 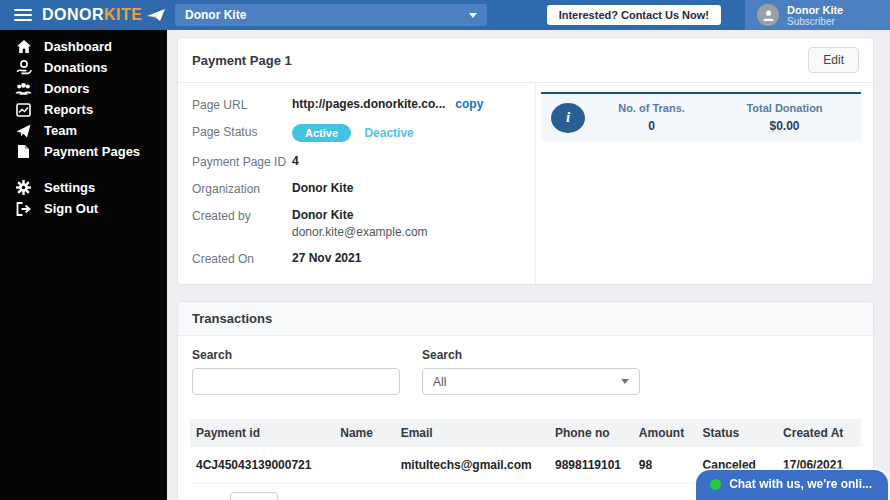 What do you see at coordinates (254, 496) in the screenshot?
I see `page-size-select: 25` at bounding box center [254, 496].